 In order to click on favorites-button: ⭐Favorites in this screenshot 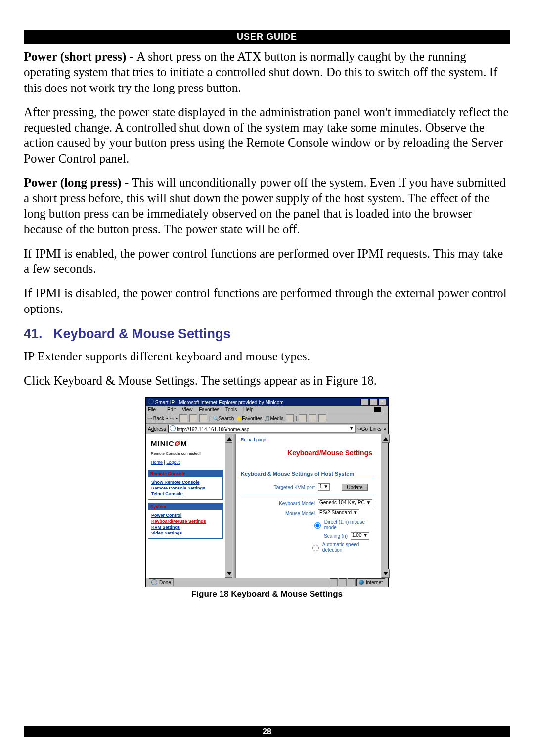, I will do `click(249, 418)`.